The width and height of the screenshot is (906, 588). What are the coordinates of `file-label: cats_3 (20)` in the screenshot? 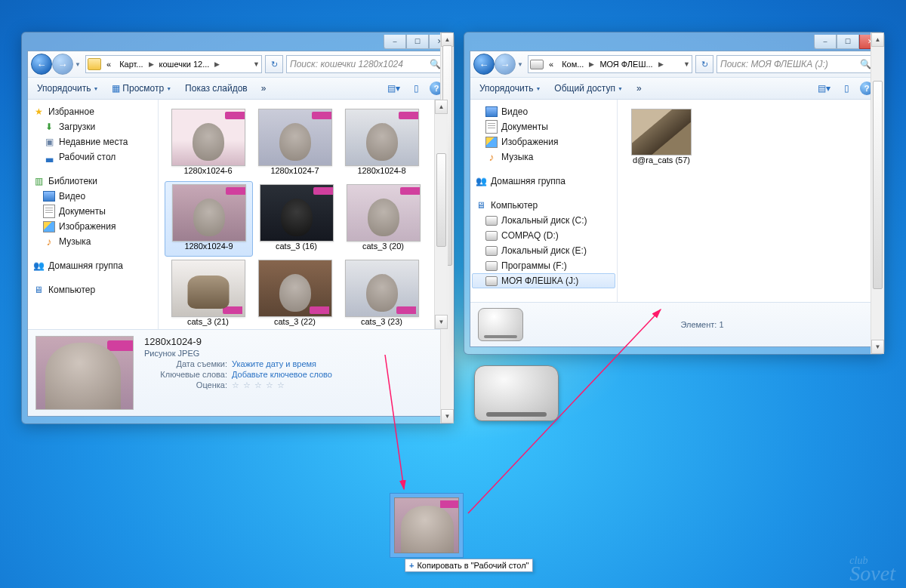 It's located at (384, 246).